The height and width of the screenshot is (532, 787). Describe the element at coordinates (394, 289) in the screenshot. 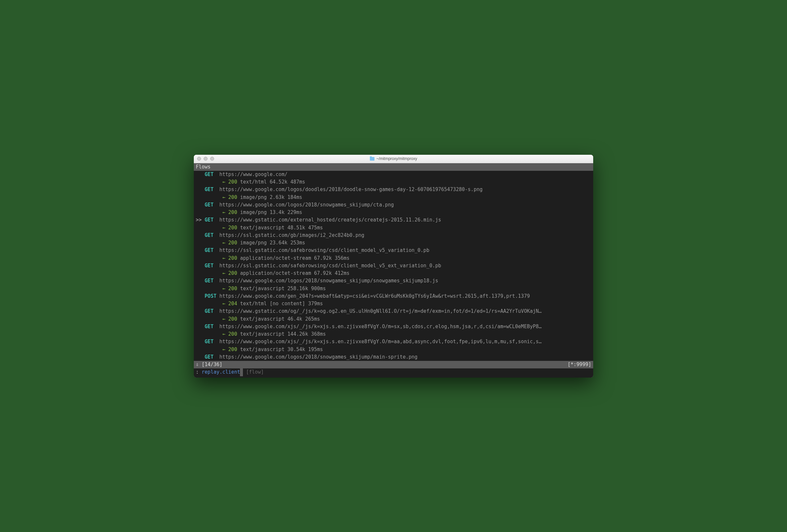

I see `response-row: ← 200 text/javascript 258.16k 900ms` at that location.